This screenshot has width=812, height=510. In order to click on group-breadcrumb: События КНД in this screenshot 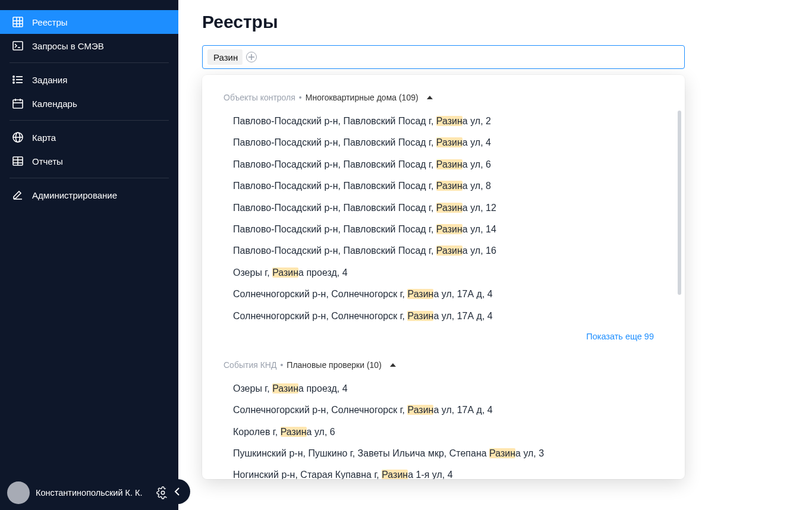, I will do `click(250, 365)`.